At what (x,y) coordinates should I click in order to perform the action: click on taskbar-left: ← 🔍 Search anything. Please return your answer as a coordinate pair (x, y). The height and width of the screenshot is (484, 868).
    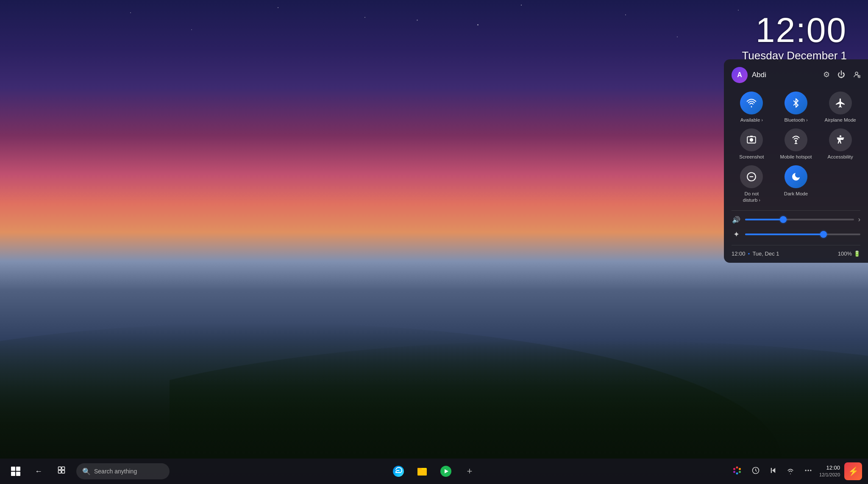
    Looking at the image, I should click on (88, 471).